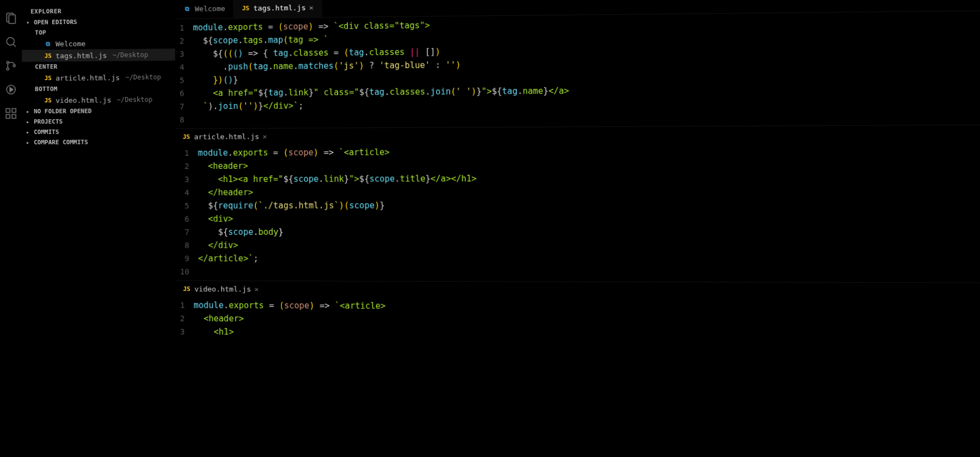 The height and width of the screenshot is (457, 980). What do you see at coordinates (98, 32) in the screenshot?
I see `group-top: TOP` at bounding box center [98, 32].